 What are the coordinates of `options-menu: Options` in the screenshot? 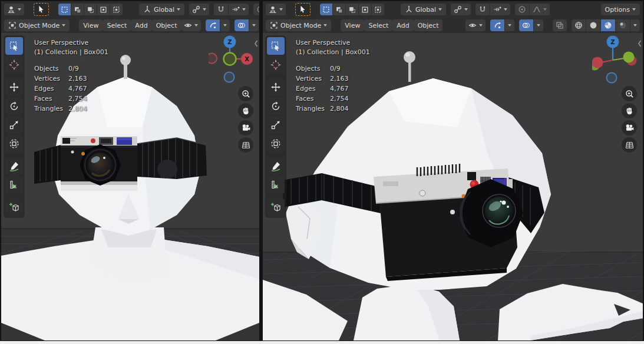 It's located at (620, 9).